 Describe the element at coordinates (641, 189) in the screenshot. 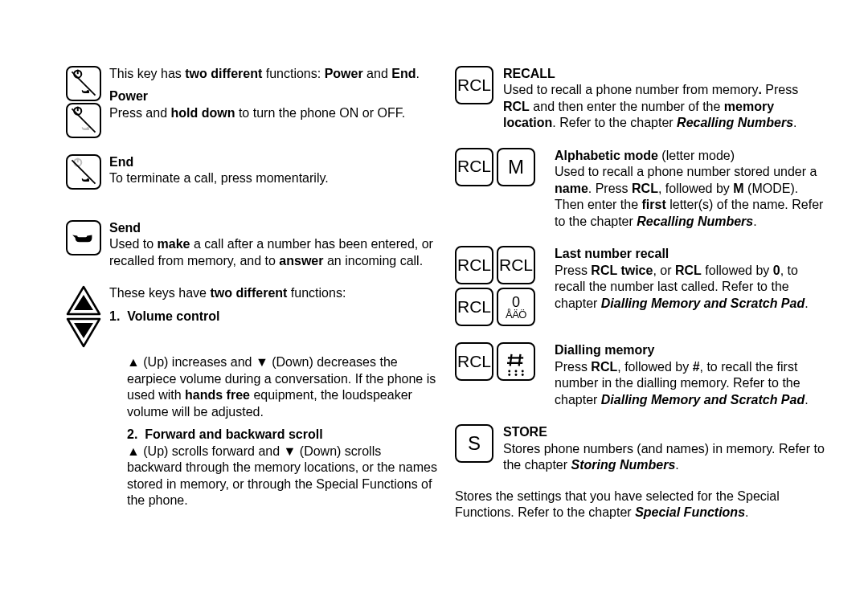

I see `entry-alpha: RCL M Alphabetic mode (letter mode) Used…` at that location.